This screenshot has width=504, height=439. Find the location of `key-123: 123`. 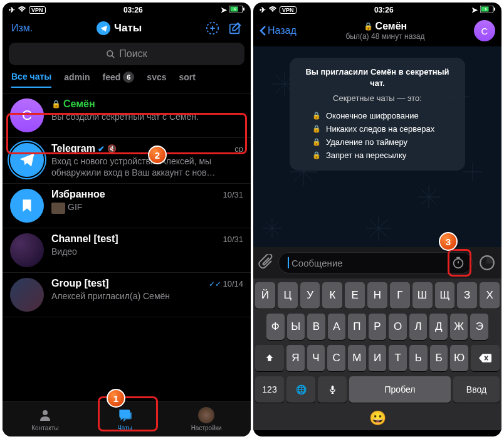

key-123: 123 is located at coordinates (270, 389).